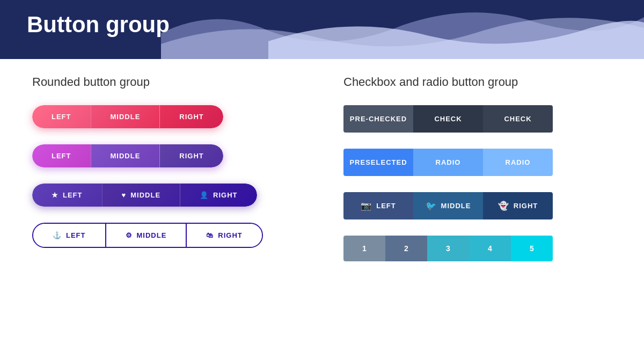 The image size is (644, 337). I want to click on checkbox-button-group: PRE-CHECKED CHECK CHECK, so click(448, 119).